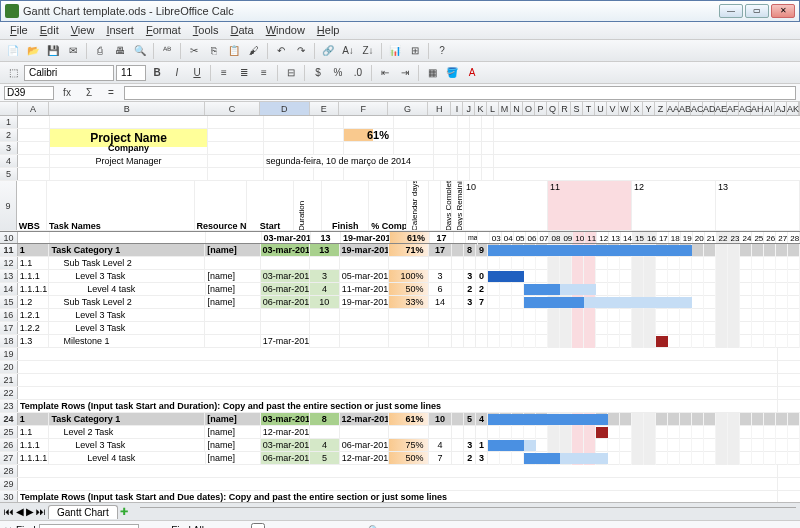 The height and width of the screenshot is (528, 800). Describe the element at coordinates (13, 51) in the screenshot. I see `new-icon: 📄` at that location.